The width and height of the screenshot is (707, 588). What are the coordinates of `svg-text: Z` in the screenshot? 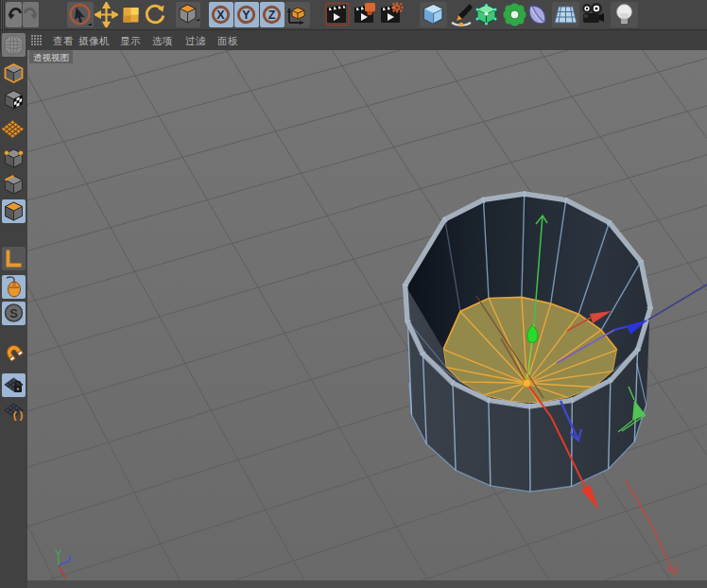 It's located at (272, 15).